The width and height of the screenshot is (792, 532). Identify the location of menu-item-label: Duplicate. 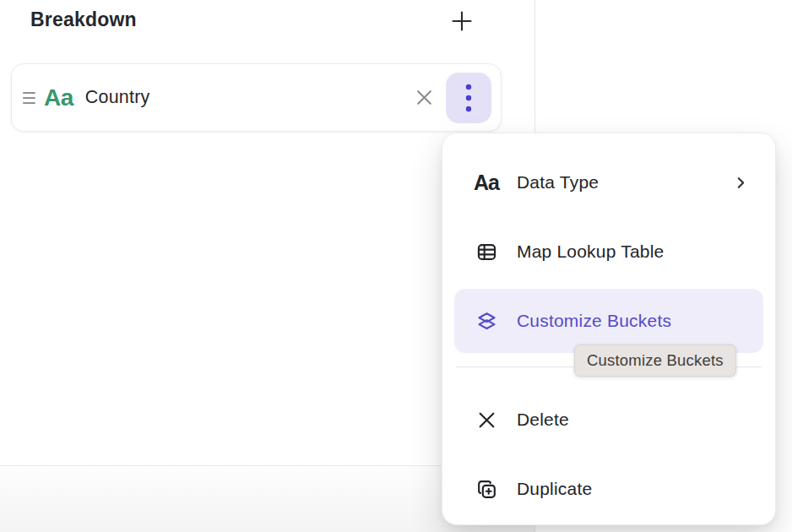
(554, 489).